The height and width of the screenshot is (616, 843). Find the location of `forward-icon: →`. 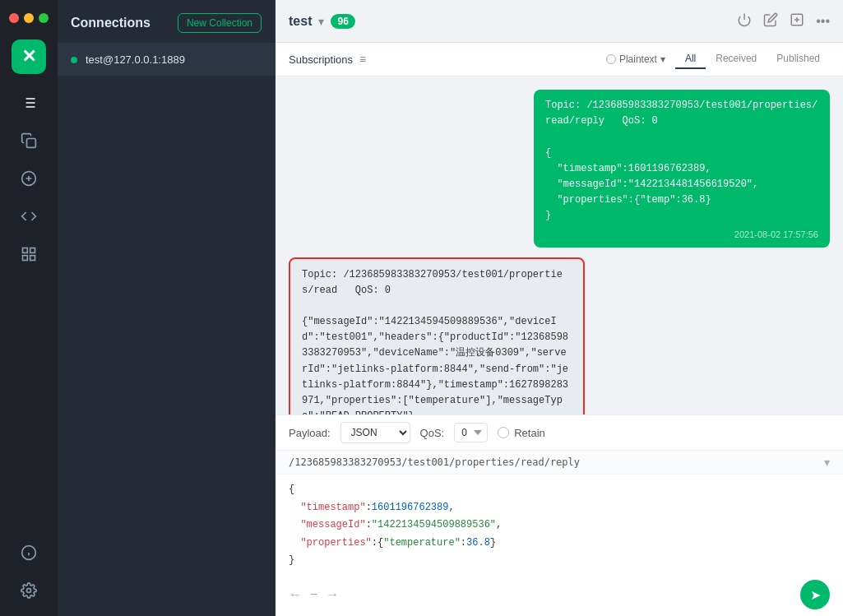

forward-icon: → is located at coordinates (332, 595).